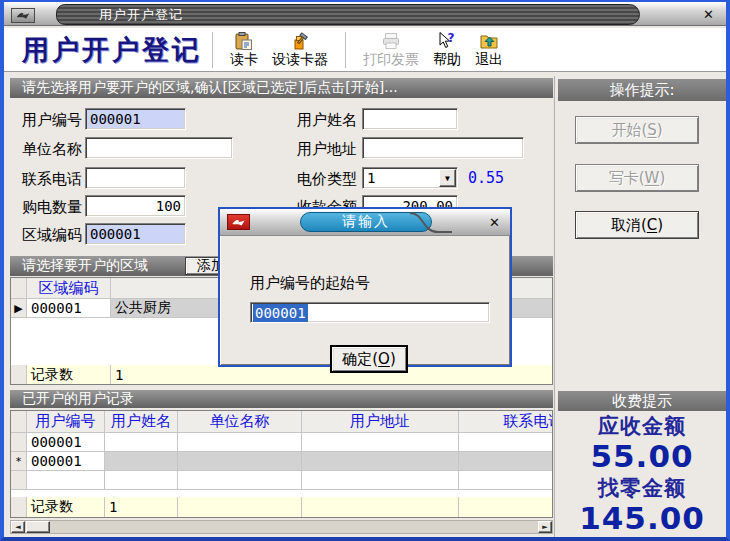 This screenshot has height=541, width=730. I want to click on page-title: 用户开户登记, so click(112, 50).